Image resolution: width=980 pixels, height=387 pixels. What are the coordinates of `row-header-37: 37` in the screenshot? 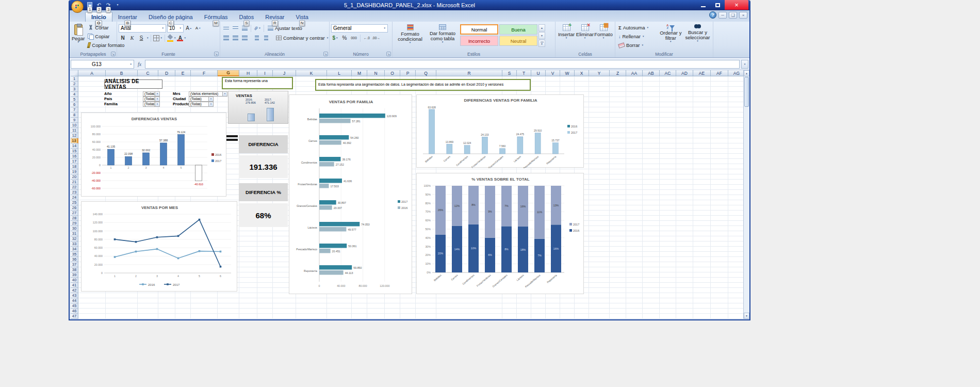 It's located at (74, 265).